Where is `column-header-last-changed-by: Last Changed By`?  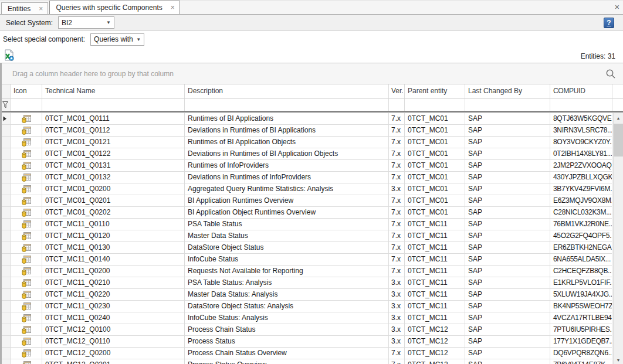
column-header-last-changed-by: Last Changed By is located at coordinates (508, 91).